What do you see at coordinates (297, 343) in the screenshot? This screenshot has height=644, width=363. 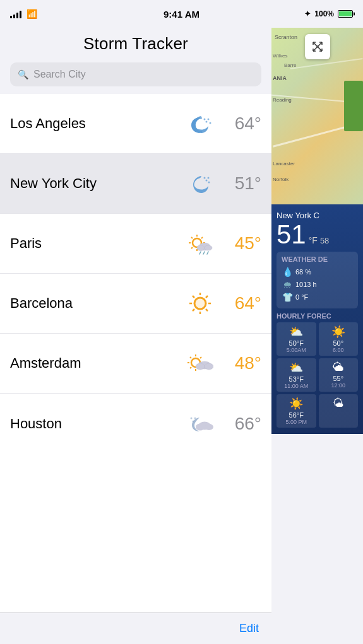 I see `hourly-temp: 50°F` at bounding box center [297, 343].